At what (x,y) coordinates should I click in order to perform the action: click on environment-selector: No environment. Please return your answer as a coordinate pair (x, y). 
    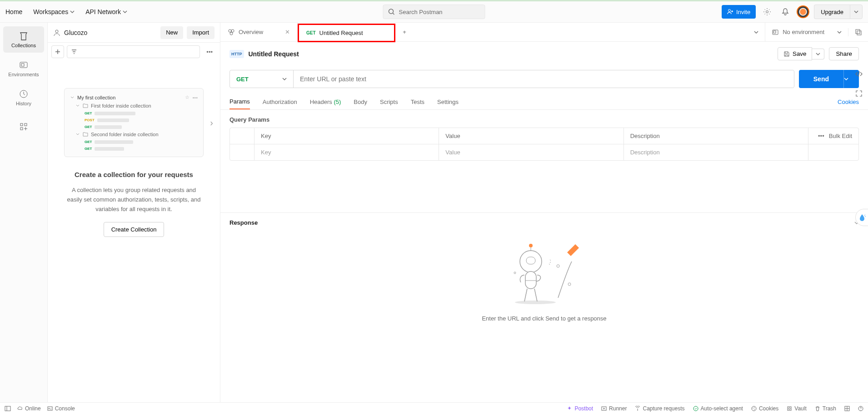
    Looking at the image, I should click on (806, 32).